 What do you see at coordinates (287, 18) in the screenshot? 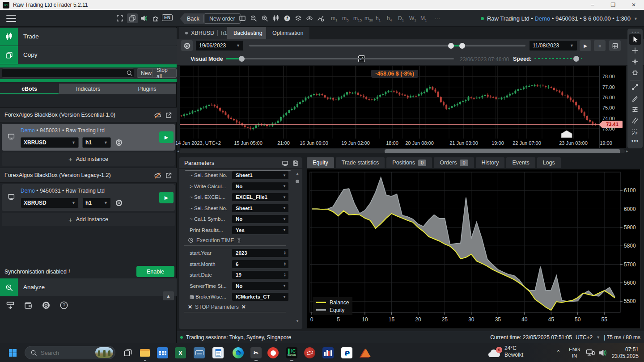
I see `indicators-icon: f` at bounding box center [287, 18].